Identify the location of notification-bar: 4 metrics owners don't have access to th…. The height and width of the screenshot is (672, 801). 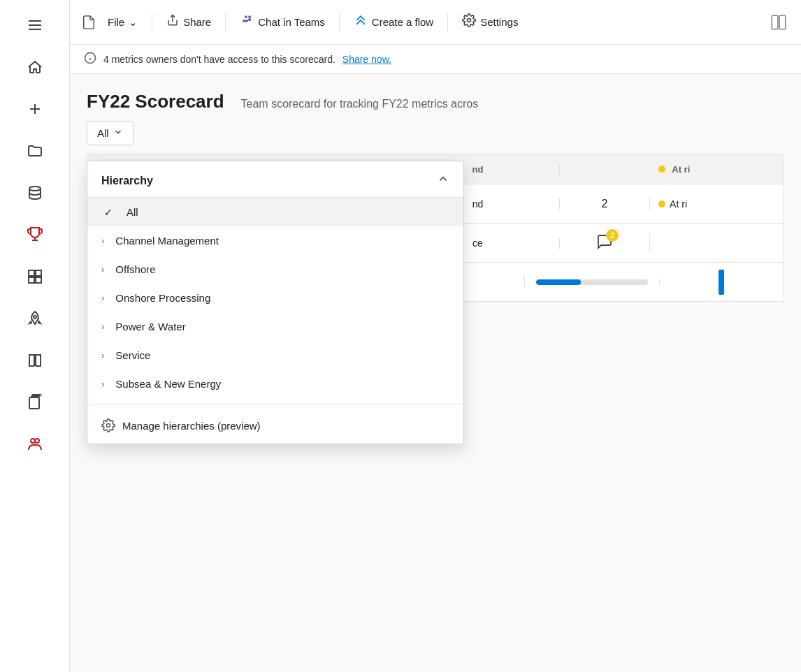
(435, 59).